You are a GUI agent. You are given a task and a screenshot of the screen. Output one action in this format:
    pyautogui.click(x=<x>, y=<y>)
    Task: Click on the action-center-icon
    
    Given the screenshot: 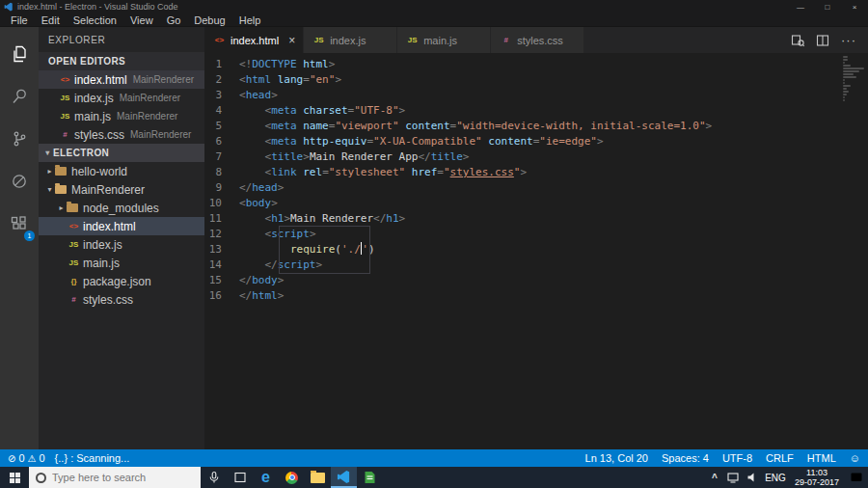 What is the action you would take?
    pyautogui.click(x=856, y=477)
    